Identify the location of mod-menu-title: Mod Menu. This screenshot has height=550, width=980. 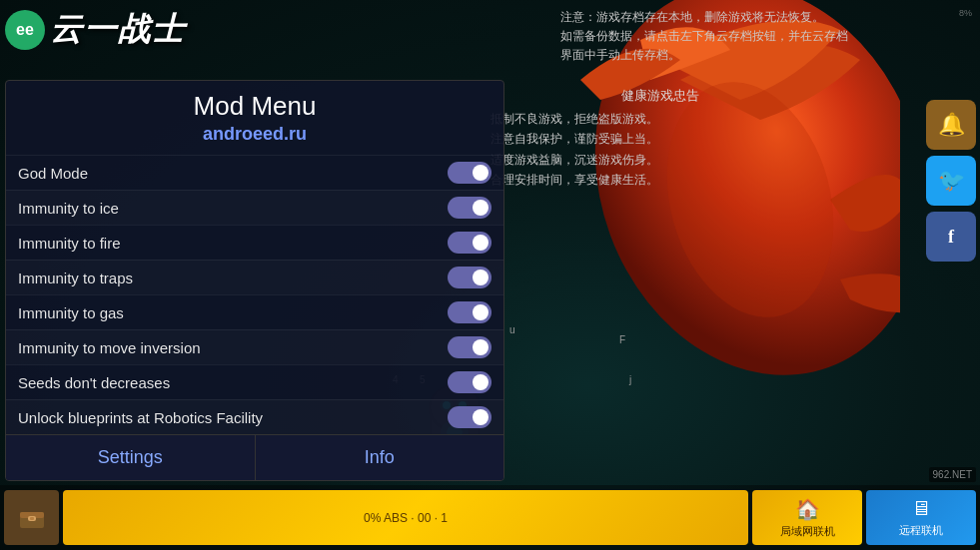
(255, 106).